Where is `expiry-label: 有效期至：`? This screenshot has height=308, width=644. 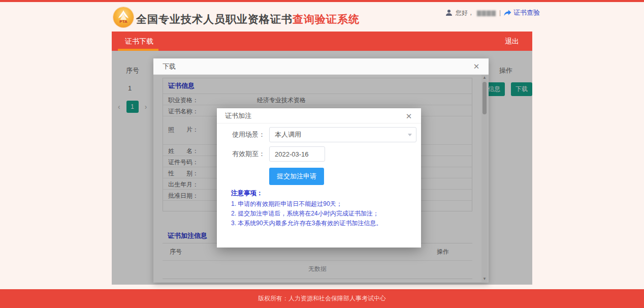
expiry-label: 有效期至： is located at coordinates (243, 154).